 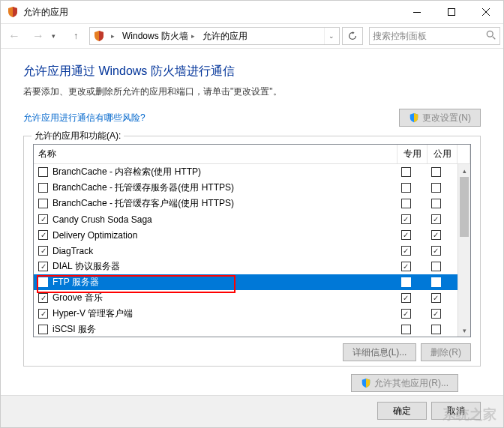 What do you see at coordinates (14, 36) in the screenshot?
I see `back-button: ←` at bounding box center [14, 36].